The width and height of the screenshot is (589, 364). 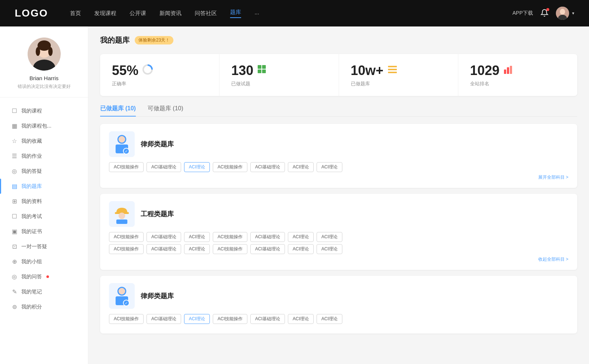 What do you see at coordinates (14, 246) in the screenshot?
I see `chat-icon: ⊡` at bounding box center [14, 246].